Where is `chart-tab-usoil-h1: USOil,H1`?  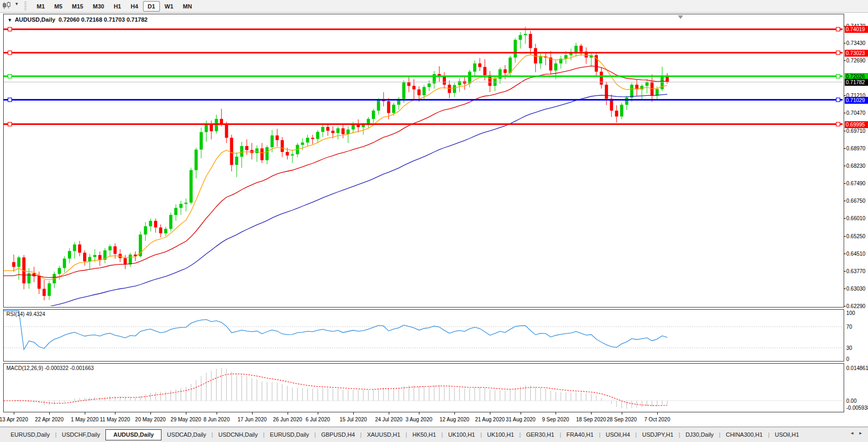 chart-tab-usoil-h1: USOil,H1 is located at coordinates (787, 435).